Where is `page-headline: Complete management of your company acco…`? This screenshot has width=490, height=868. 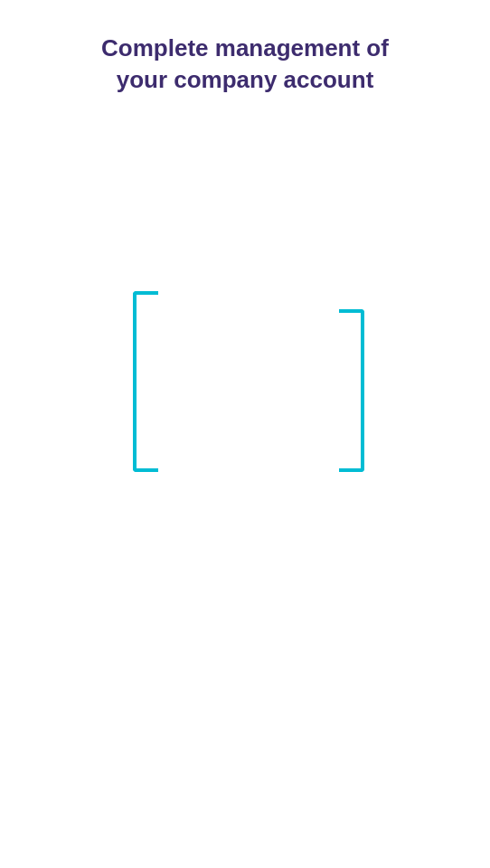
page-headline: Complete management of your company acco… is located at coordinates (245, 55).